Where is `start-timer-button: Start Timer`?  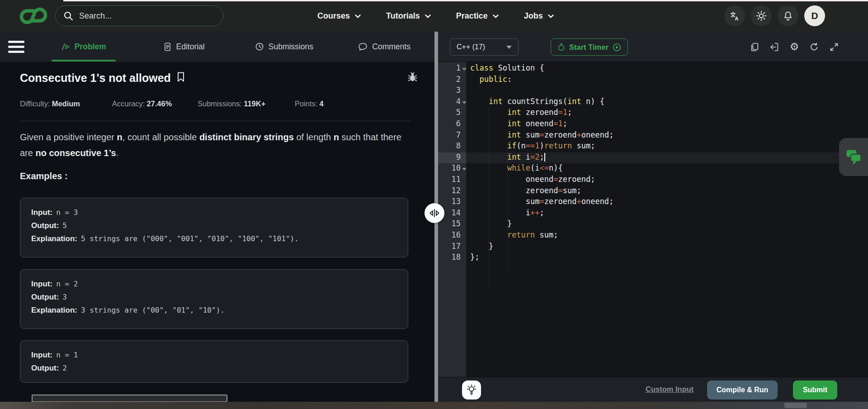
start-timer-button: Start Timer is located at coordinates (590, 47).